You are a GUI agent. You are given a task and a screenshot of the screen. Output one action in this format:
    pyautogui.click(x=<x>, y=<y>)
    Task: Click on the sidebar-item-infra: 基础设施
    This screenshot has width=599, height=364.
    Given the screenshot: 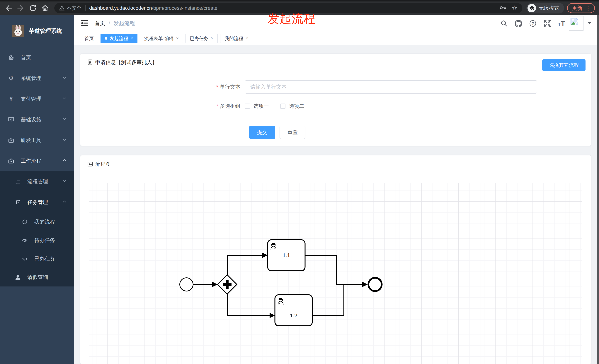 What is the action you would take?
    pyautogui.click(x=37, y=119)
    